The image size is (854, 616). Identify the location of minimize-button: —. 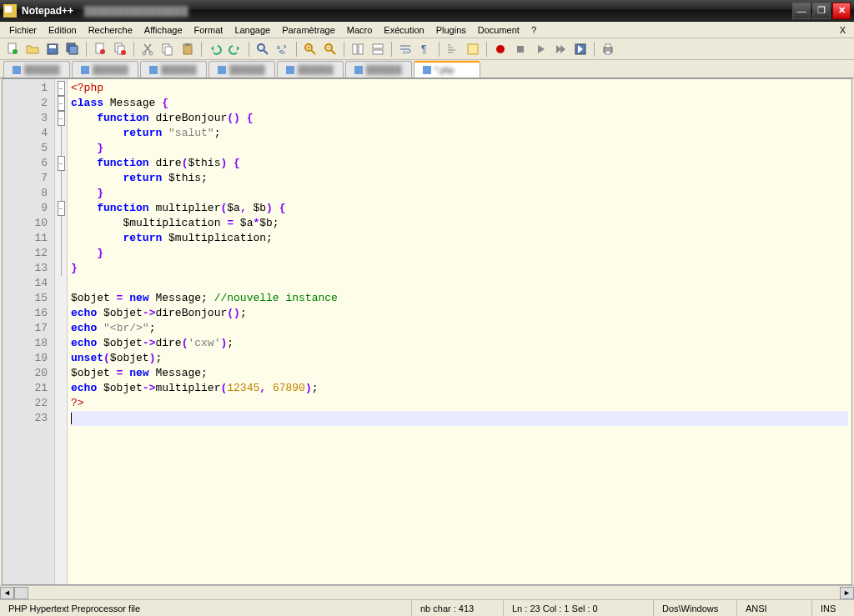
(801, 11).